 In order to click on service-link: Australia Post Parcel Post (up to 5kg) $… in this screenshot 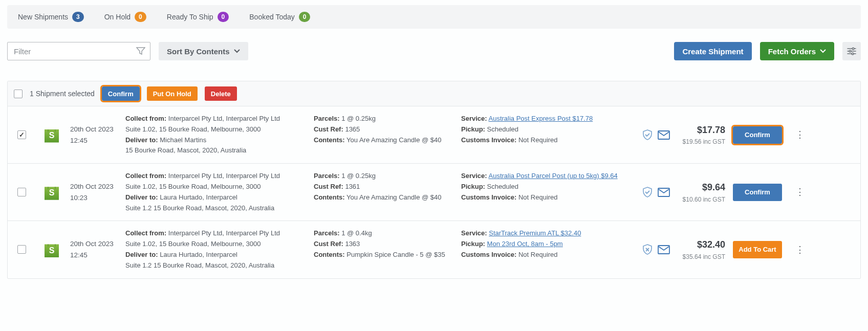, I will do `click(553, 176)`.